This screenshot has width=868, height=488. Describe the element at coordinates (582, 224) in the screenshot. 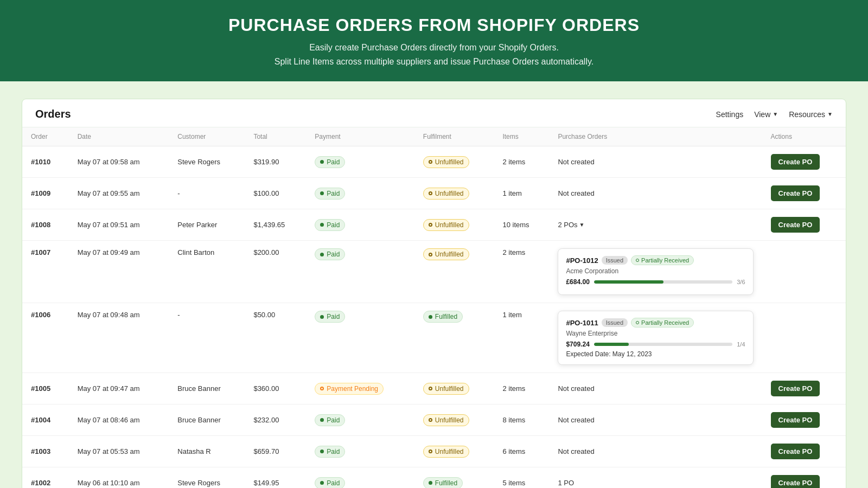

I see `po-chevron-icon: ▼` at that location.